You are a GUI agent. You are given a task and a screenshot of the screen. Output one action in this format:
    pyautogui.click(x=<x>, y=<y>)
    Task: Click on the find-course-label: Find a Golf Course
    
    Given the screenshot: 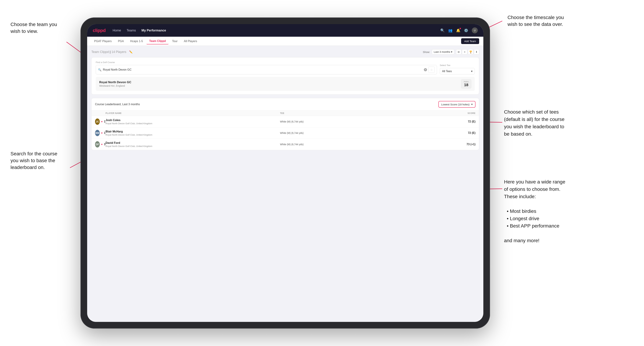 What is the action you would take?
    pyautogui.click(x=266, y=62)
    